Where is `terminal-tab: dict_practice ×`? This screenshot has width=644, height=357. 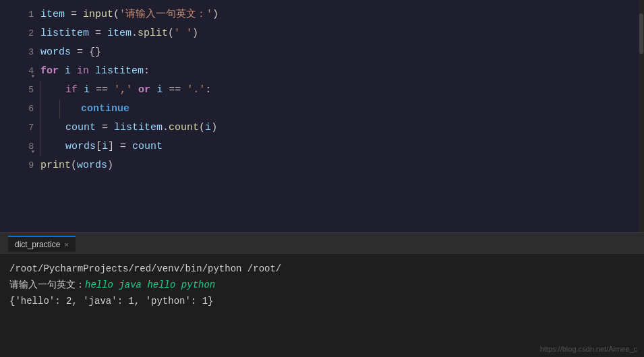
terminal-tab: dict_practice × is located at coordinates (42, 244).